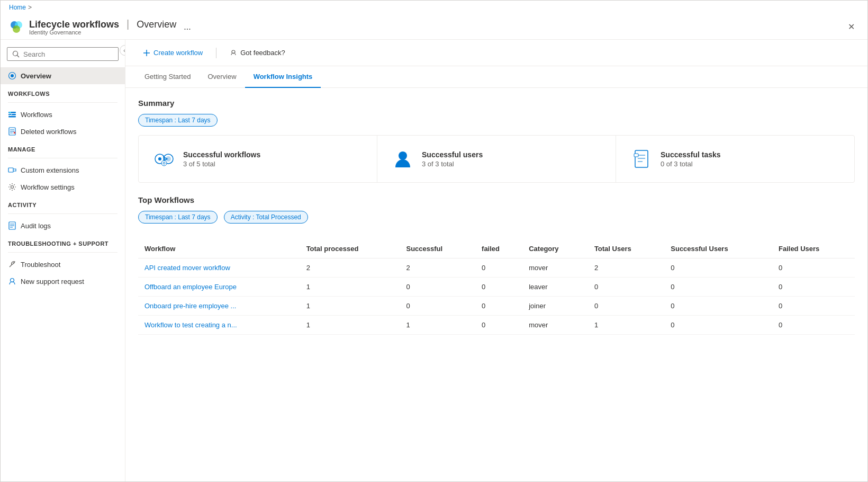 The image size is (868, 482). Describe the element at coordinates (16, 27) in the screenshot. I see `app-logo` at that location.